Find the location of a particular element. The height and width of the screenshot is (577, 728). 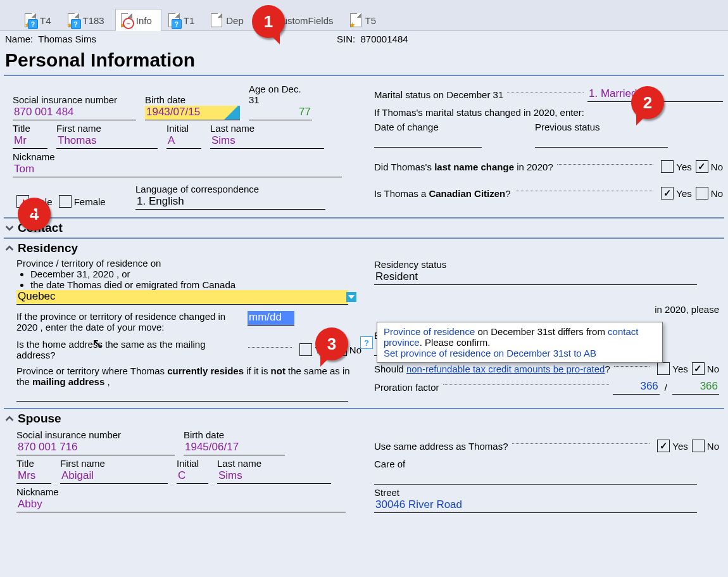

language-field: 1. English is located at coordinates (230, 203).